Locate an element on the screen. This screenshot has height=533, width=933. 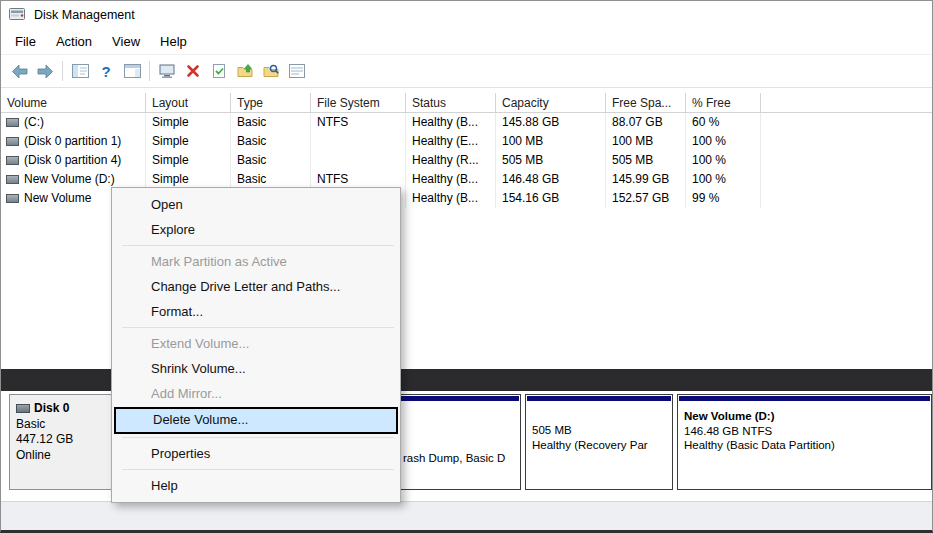
partition-size: 505 MB is located at coordinates (599, 430).